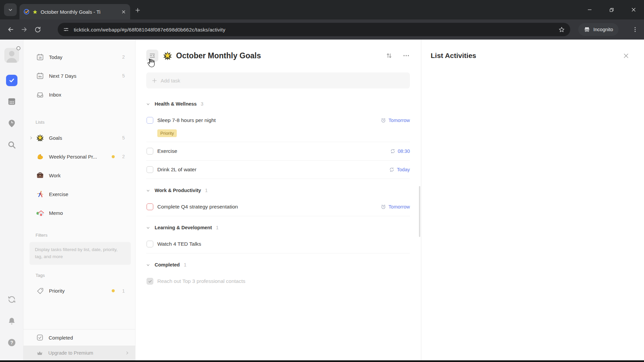  What do you see at coordinates (278, 80) in the screenshot?
I see `add-task-input: Add task` at bounding box center [278, 80].